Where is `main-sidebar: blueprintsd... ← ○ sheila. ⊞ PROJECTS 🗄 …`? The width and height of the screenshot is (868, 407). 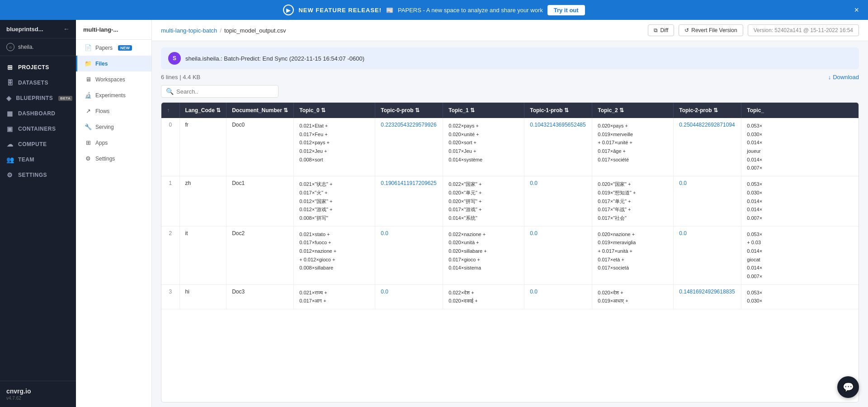
main-sidebar: blueprintsd... ← ○ sheila. ⊞ PROJECTS 🗄 … is located at coordinates (38, 213).